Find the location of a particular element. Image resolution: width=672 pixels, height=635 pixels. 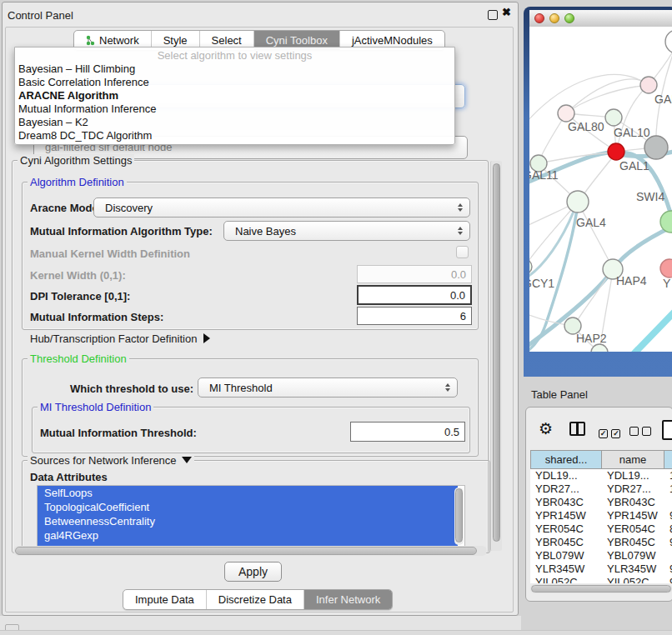

hide-columns-icon is located at coordinates (640, 432).